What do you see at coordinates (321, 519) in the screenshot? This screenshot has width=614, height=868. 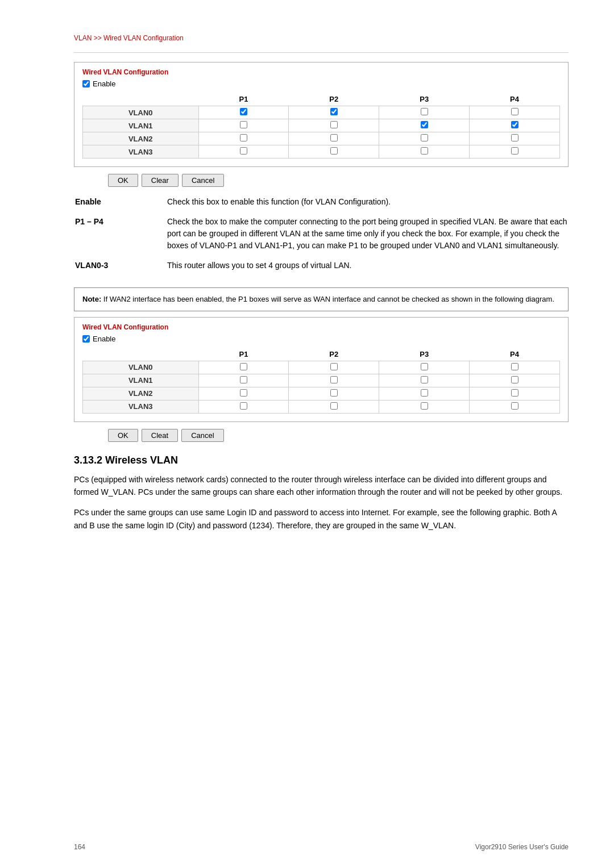 I see `wireless-para2: PCs under the same groups can use same L…` at bounding box center [321, 519].